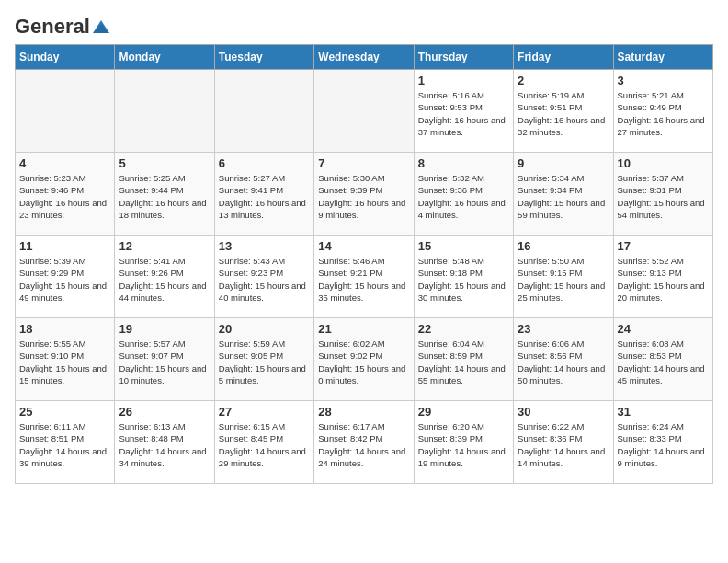 Image resolution: width=728 pixels, height=563 pixels. What do you see at coordinates (265, 412) in the screenshot?
I see `day-number: 27` at bounding box center [265, 412].